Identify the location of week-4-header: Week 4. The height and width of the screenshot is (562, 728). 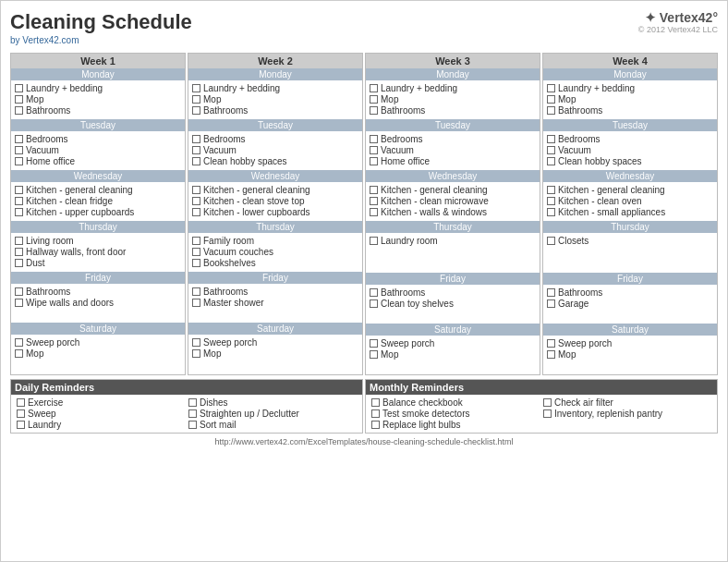
(630, 61).